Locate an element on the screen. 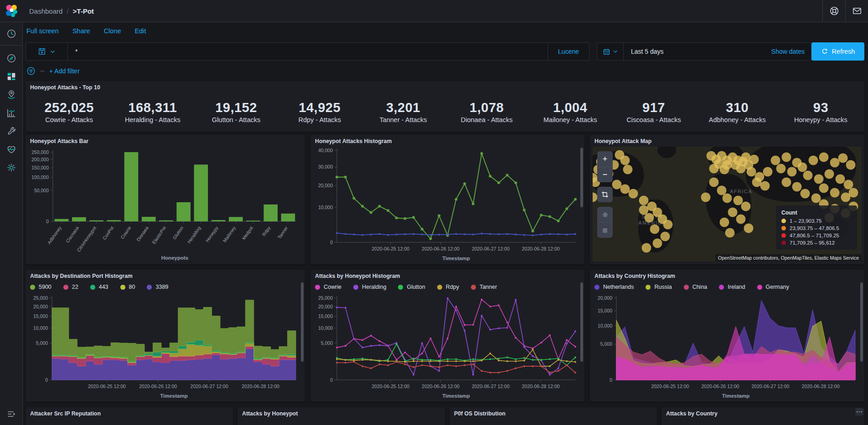 The image size is (868, 425). time-range-value: Last 5 days is located at coordinates (698, 51).